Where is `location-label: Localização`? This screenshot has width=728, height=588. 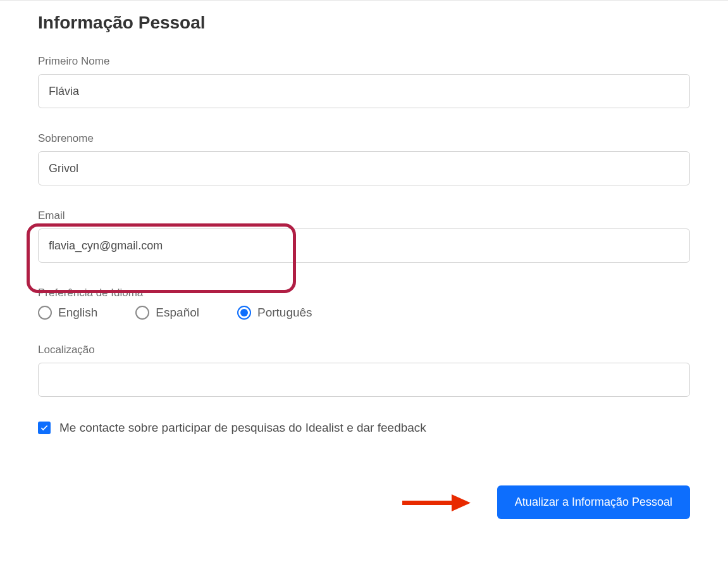
location-label: Localização is located at coordinates (364, 350).